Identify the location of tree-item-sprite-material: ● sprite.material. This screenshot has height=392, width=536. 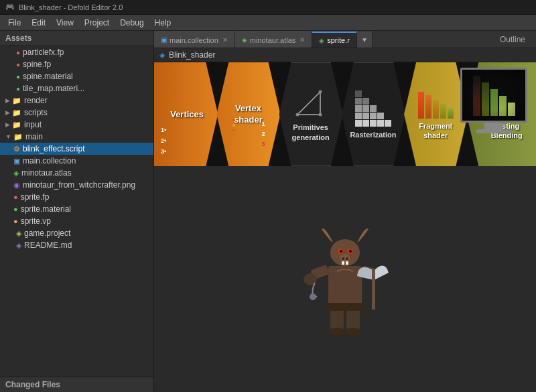
(76, 209).